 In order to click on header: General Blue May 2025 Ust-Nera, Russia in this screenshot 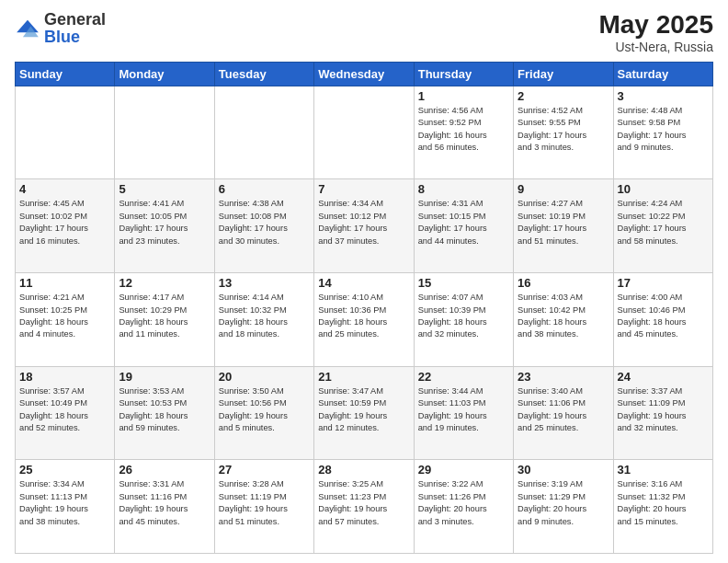, I will do `click(364, 33)`.